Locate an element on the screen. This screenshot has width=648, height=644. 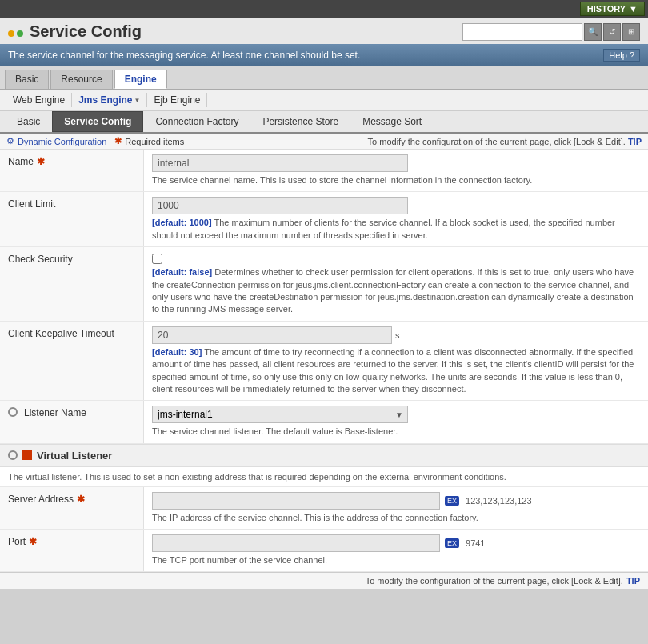
client-limit-input is located at coordinates (280, 206).